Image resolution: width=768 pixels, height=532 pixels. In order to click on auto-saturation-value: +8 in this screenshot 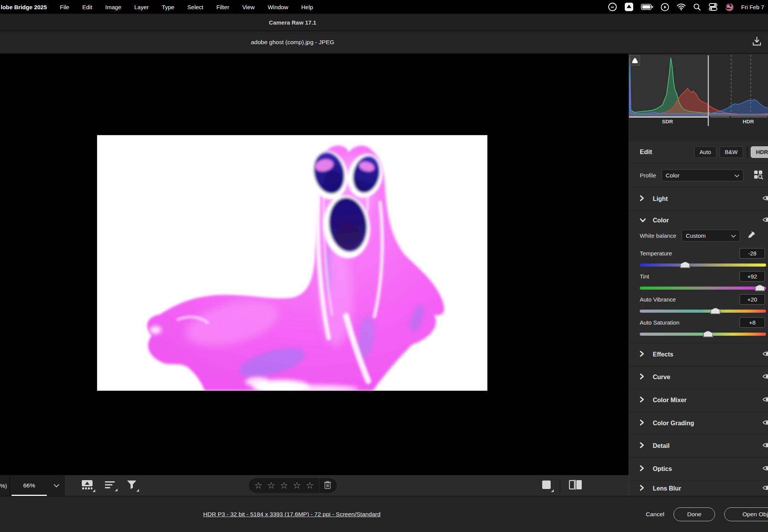, I will do `click(752, 323)`.